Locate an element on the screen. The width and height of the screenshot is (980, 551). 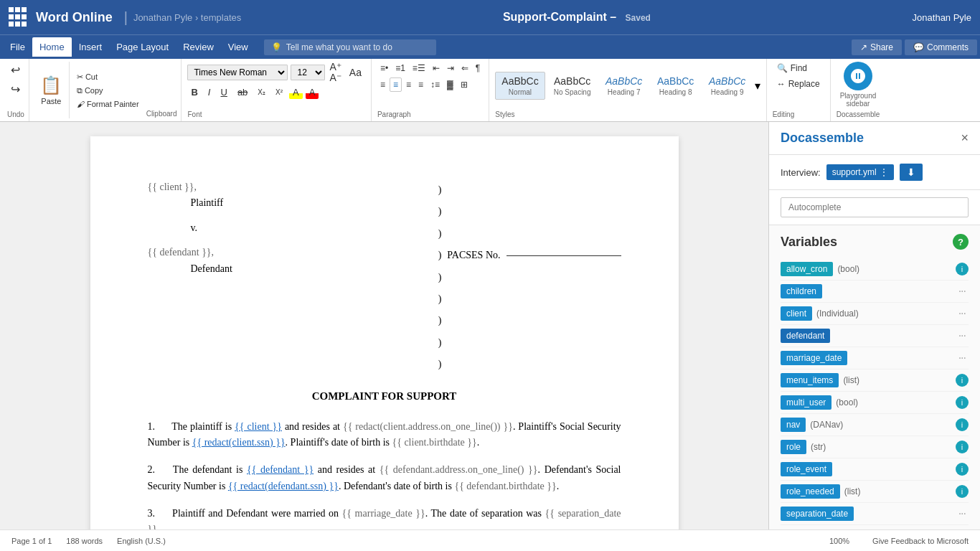
align-center-button: ≡ is located at coordinates (396, 85).